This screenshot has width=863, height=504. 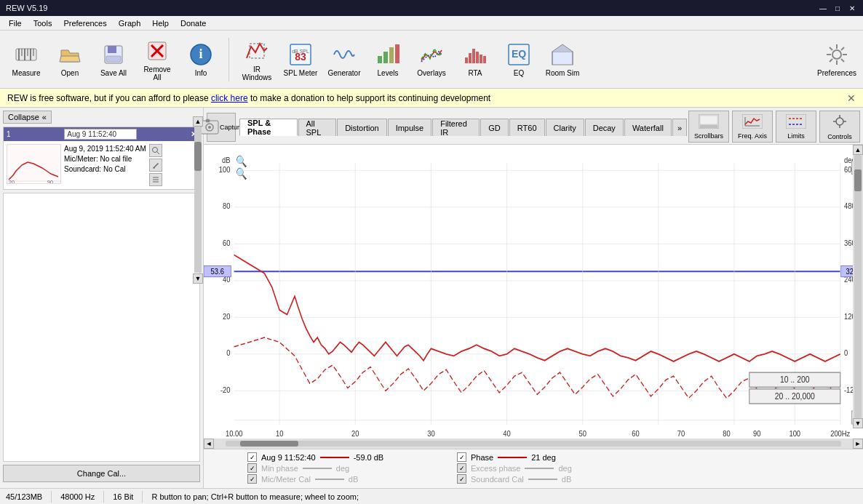 What do you see at coordinates (344, 60) in the screenshot?
I see `generator-button: Generator` at bounding box center [344, 60].